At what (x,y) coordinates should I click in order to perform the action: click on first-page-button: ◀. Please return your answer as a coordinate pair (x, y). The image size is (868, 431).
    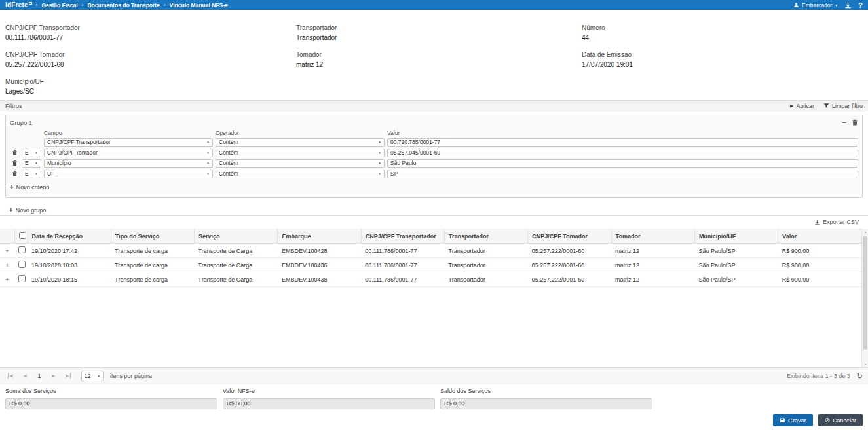
    Looking at the image, I should click on (10, 376).